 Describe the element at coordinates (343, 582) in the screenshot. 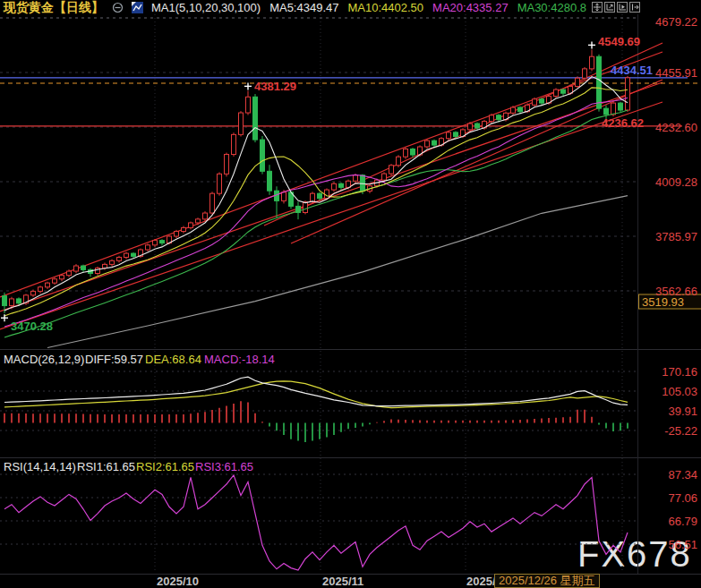

I see `xaxis-label: 2025/11` at that location.